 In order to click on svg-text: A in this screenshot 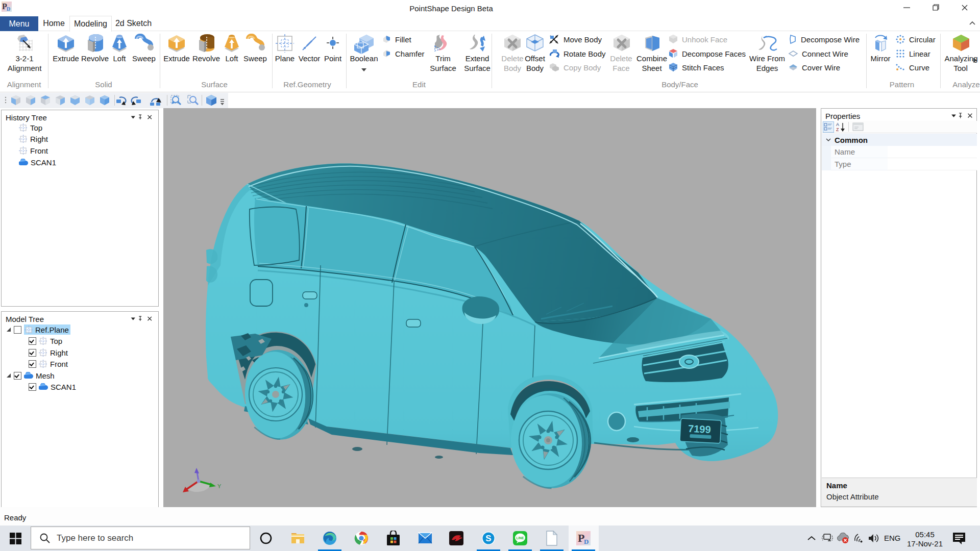, I will do `click(838, 124)`.